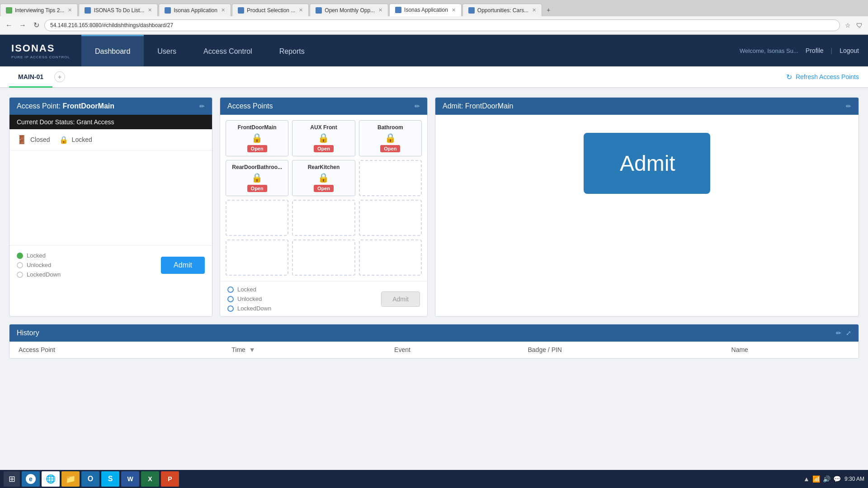  Describe the element at coordinates (434, 350) in the screenshot. I see `history-table: Access Point Time ▼ Event Badge / PIN` at that location.